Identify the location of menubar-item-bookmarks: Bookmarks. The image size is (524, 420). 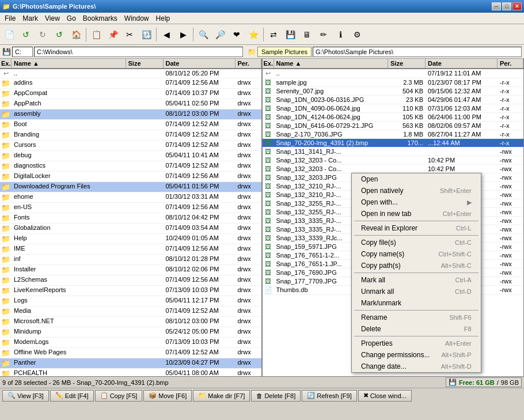
(100, 18).